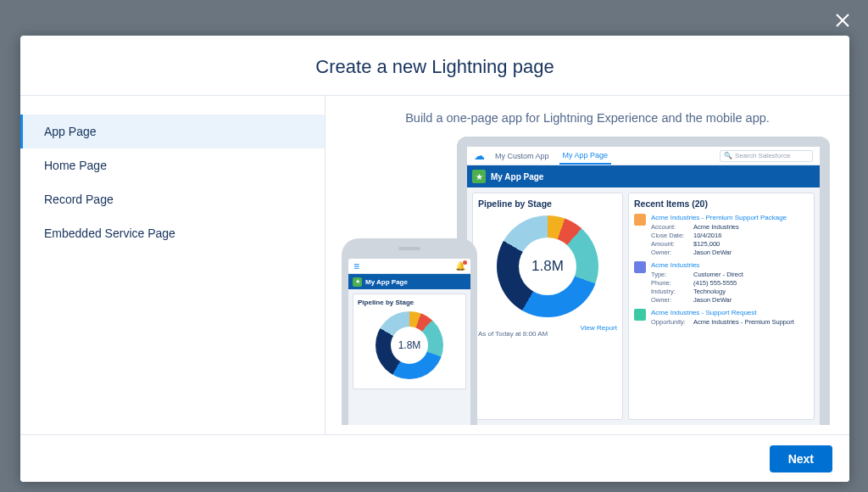  I want to click on page-type-description: Build a one-page app for Lightning Exper…, so click(587, 118).